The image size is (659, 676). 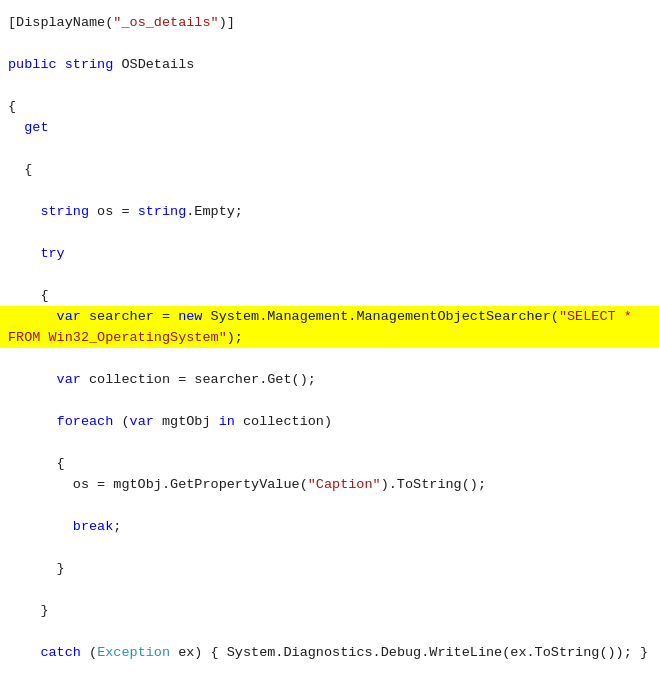 I want to click on code-line-3: public string OSDetails, so click(x=330, y=64).